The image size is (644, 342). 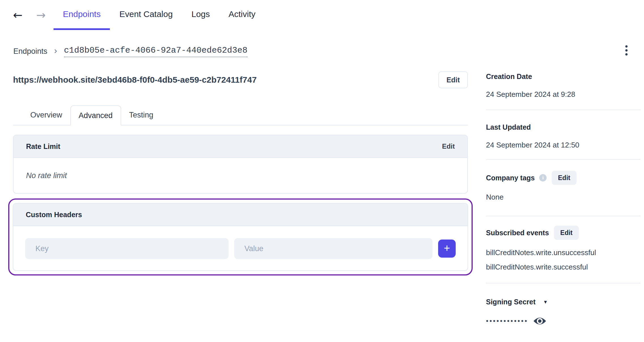 What do you see at coordinates (240, 116) in the screenshot?
I see `endpoint-sub-tabs: Overview Advanced Testing` at bounding box center [240, 116].